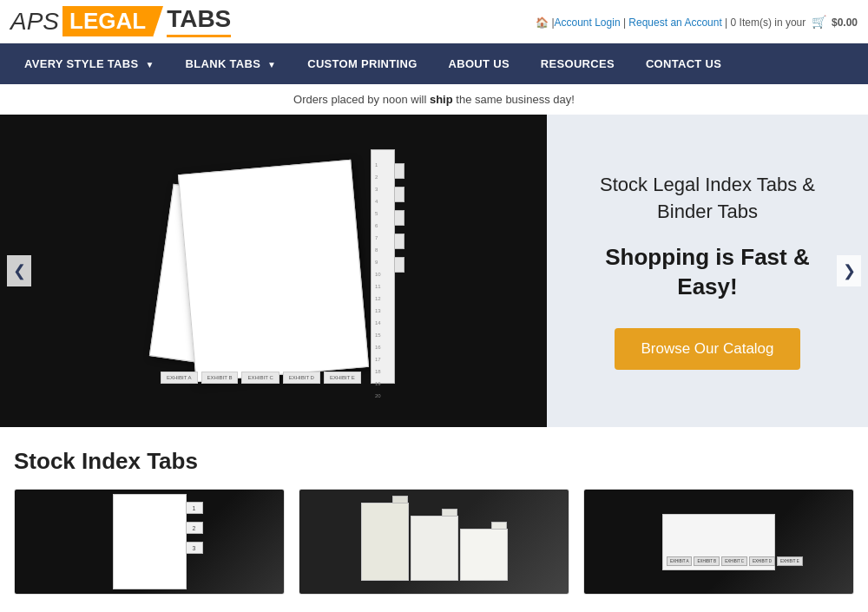  What do you see at coordinates (719, 542) in the screenshot?
I see `exhibit-paper: EXHIBIT A EXHIBIT B EXHIBIT C EXHIBIT D …` at bounding box center [719, 542].